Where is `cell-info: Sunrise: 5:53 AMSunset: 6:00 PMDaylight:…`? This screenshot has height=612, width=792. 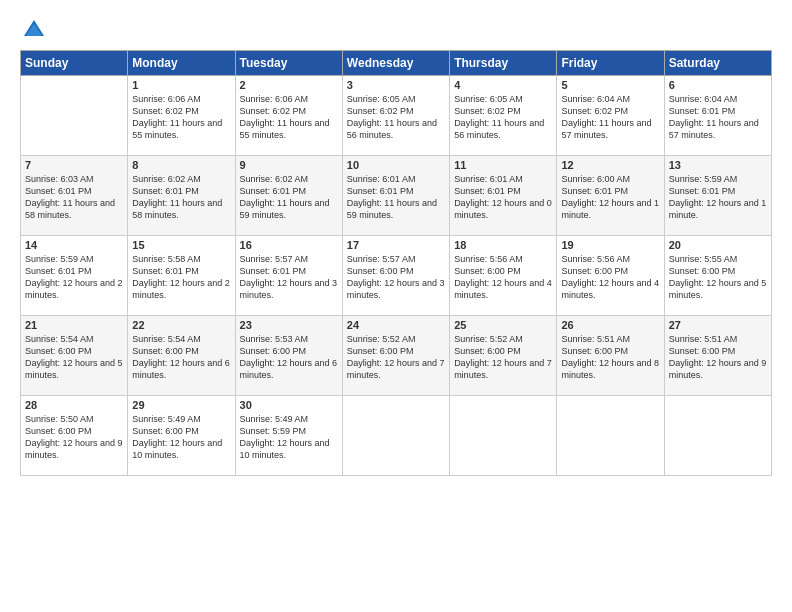
cell-info: Sunrise: 5:53 AMSunset: 6:00 PMDaylight:… is located at coordinates (289, 358).